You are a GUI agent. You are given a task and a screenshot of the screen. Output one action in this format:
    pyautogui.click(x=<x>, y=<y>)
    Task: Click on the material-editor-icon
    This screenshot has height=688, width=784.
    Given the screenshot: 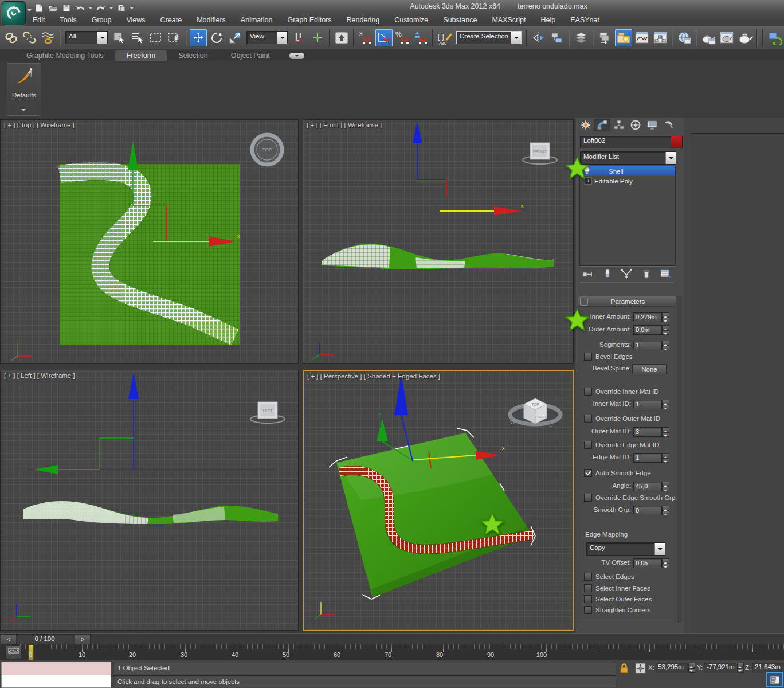 What is the action you would take?
    pyautogui.click(x=684, y=38)
    